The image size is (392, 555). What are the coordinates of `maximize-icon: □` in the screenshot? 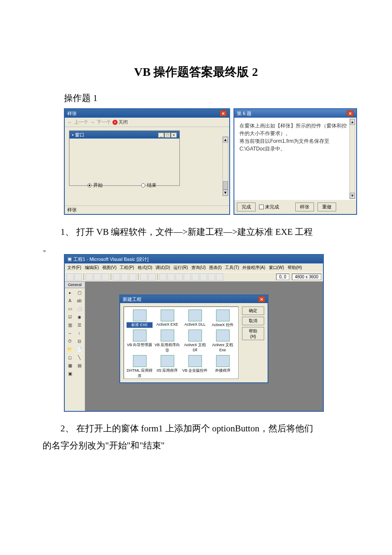 It's located at (167, 135).